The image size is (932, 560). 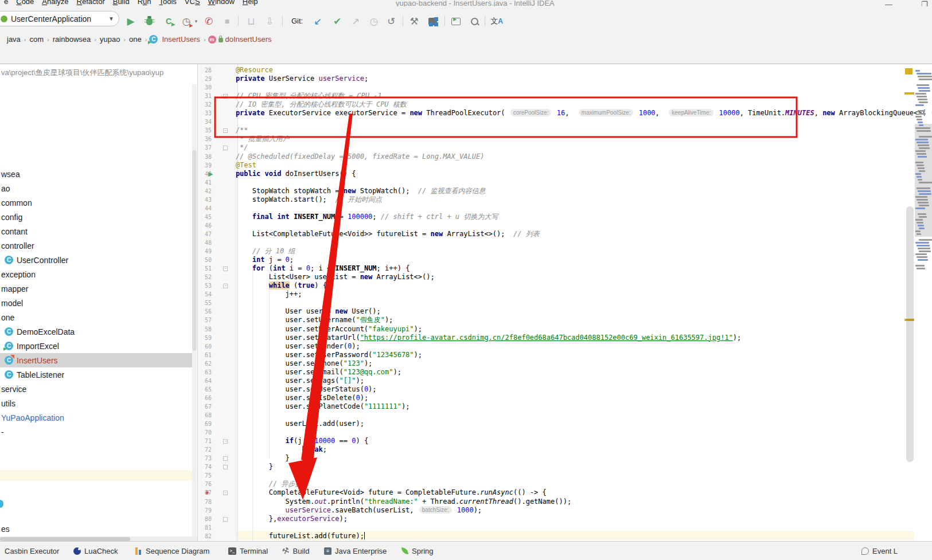 What do you see at coordinates (292, 536) in the screenshot?
I see `code-line-82: futureList.add(future);` at bounding box center [292, 536].